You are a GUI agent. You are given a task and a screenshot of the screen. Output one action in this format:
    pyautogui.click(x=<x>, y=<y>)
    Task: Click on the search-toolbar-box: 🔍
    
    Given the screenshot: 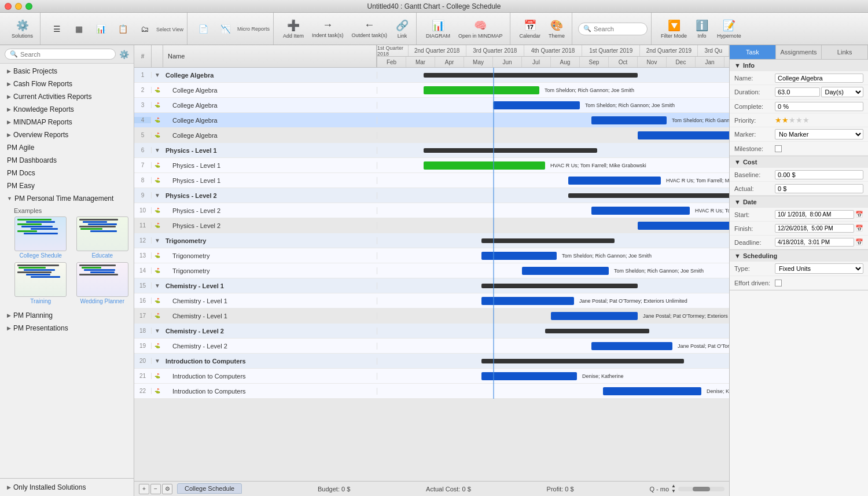 What is the action you would take?
    pyautogui.click(x=613, y=29)
    